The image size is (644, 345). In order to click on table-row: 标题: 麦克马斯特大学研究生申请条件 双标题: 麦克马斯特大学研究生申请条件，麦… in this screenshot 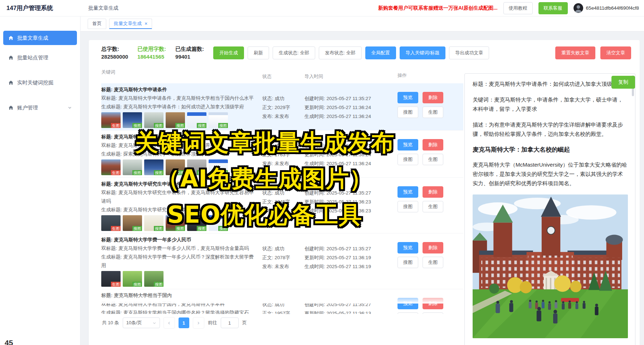, I will do `click(282, 206)`.